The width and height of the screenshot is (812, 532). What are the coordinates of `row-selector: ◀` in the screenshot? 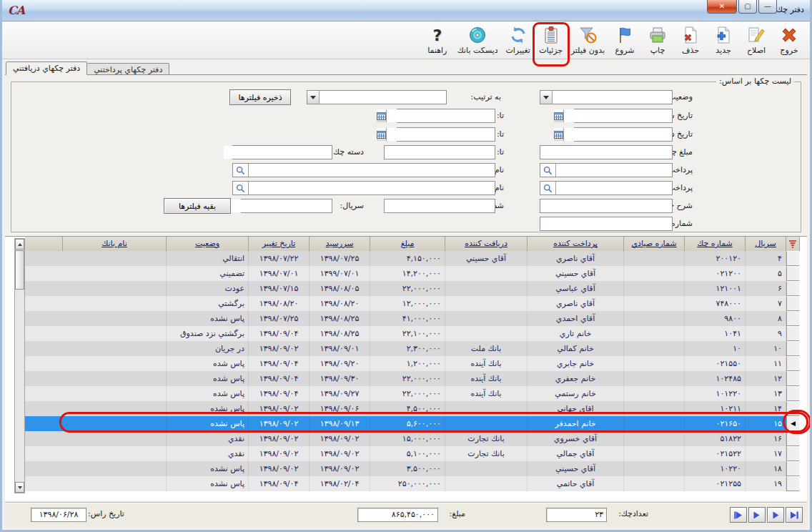 It's located at (793, 423).